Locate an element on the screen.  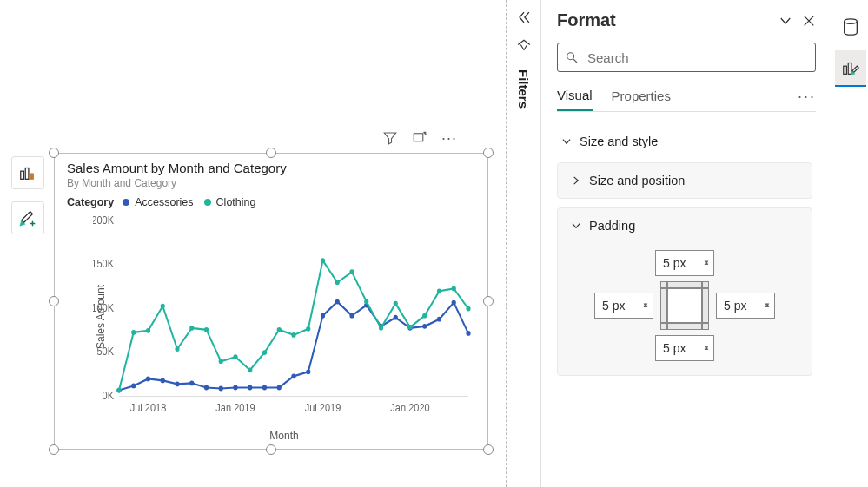
tabs-more-icon: ··· is located at coordinates (806, 99).